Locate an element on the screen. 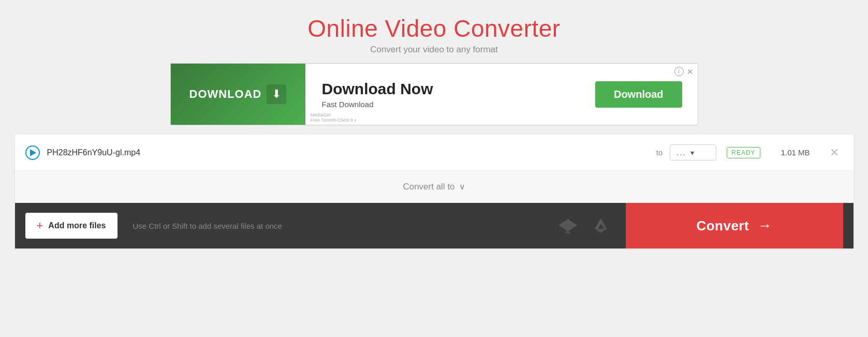 The width and height of the screenshot is (868, 337). ready-badge: READY is located at coordinates (743, 153).